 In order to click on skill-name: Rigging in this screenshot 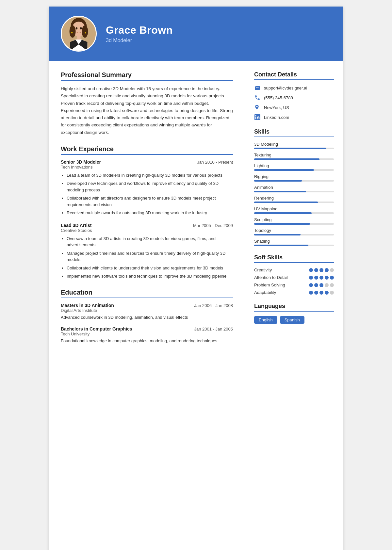, I will do `click(294, 176)`.